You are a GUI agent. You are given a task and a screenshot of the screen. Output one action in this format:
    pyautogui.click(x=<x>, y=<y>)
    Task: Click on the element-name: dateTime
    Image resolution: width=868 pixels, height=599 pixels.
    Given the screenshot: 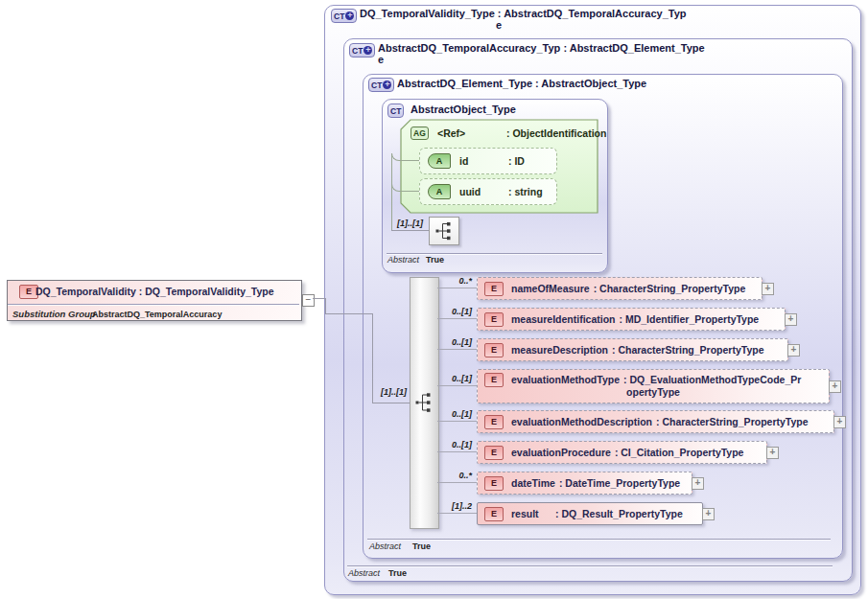 What is the action you would take?
    pyautogui.click(x=533, y=483)
    